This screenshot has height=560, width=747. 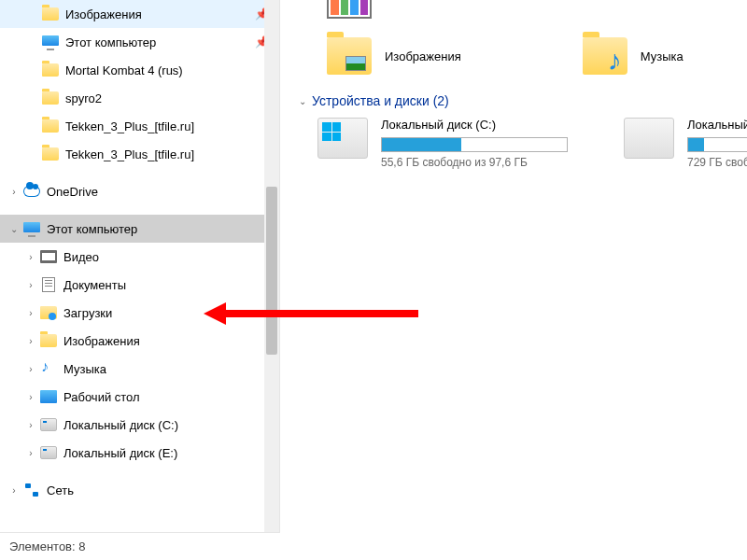 I want to click on sidebar-item-label: Загрузки, so click(x=172, y=314).